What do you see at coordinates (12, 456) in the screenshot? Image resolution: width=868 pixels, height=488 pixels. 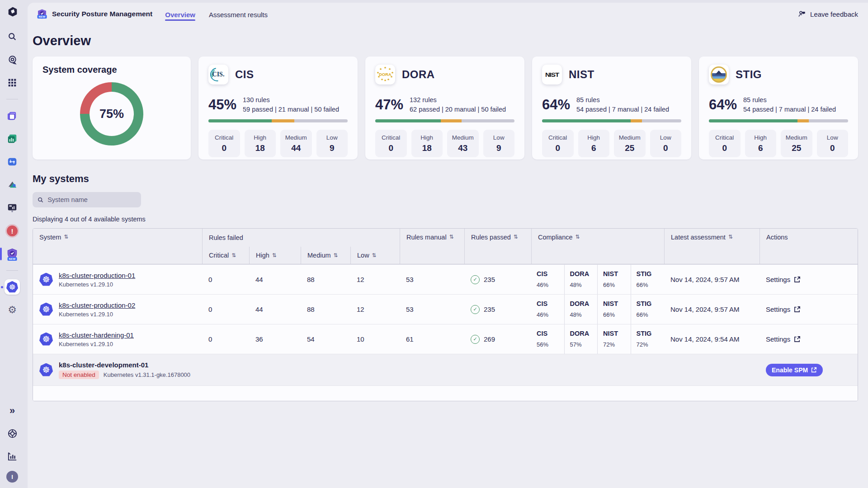 I see `insights-chart-icon` at bounding box center [12, 456].